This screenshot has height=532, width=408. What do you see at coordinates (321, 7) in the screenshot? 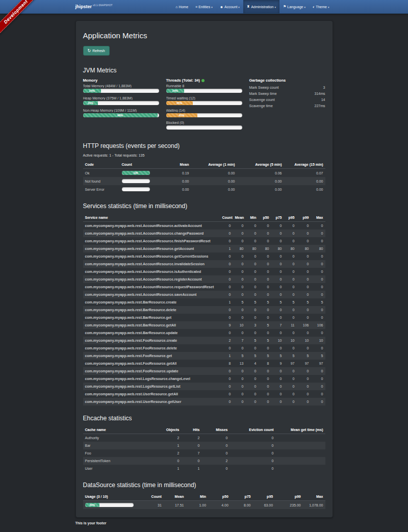
I see `nav-label: Theme` at bounding box center [321, 7].